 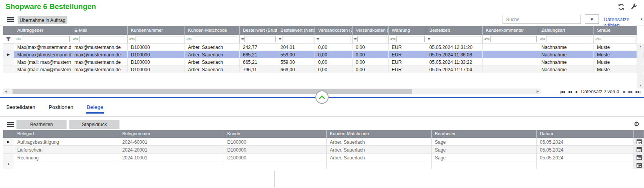 I want to click on batch-print-button: Stapeldruck, so click(x=94, y=125).